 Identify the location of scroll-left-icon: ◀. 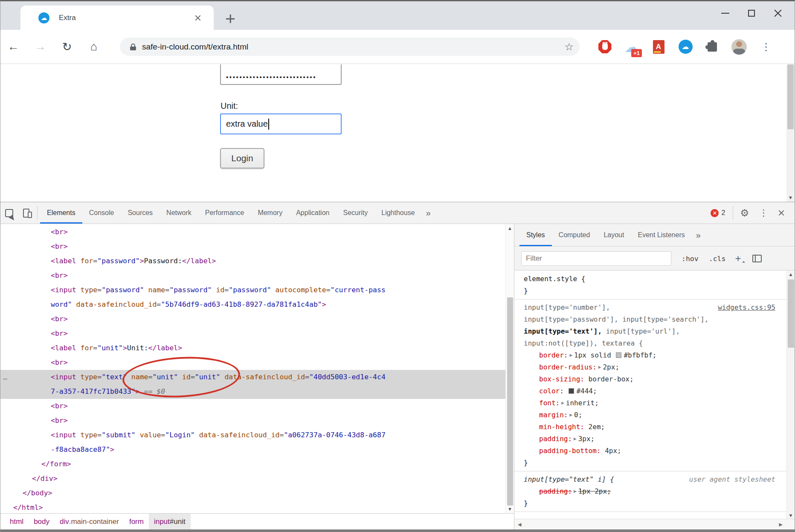
(519, 524).